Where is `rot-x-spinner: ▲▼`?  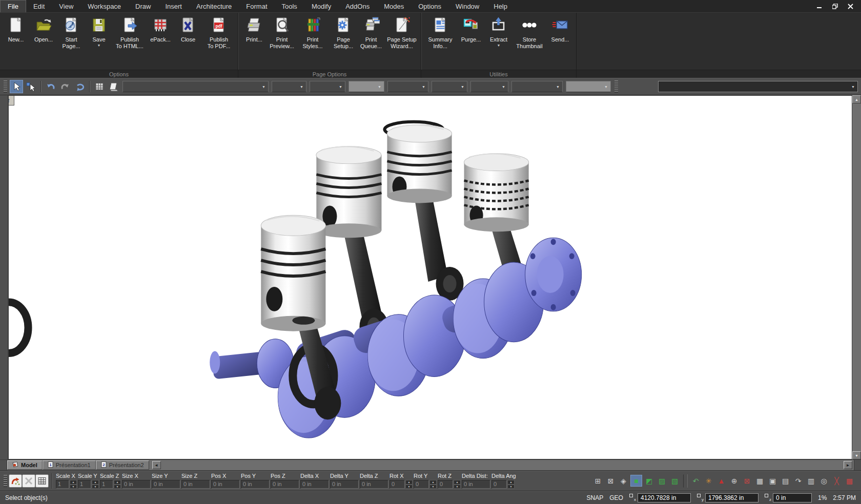 rot-x-spinner: ▲▼ is located at coordinates (409, 485).